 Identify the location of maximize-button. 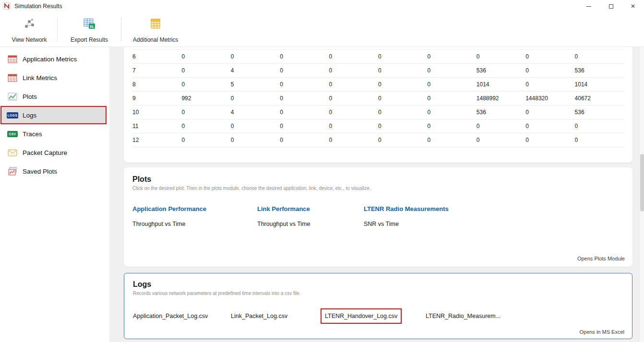
(611, 6).